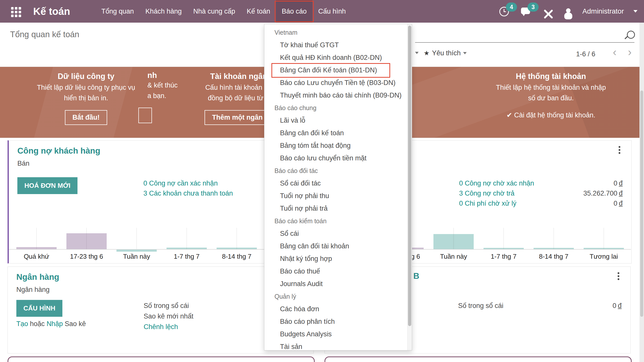  I want to click on menu-item: Sổ cái đối tác, so click(336, 183).